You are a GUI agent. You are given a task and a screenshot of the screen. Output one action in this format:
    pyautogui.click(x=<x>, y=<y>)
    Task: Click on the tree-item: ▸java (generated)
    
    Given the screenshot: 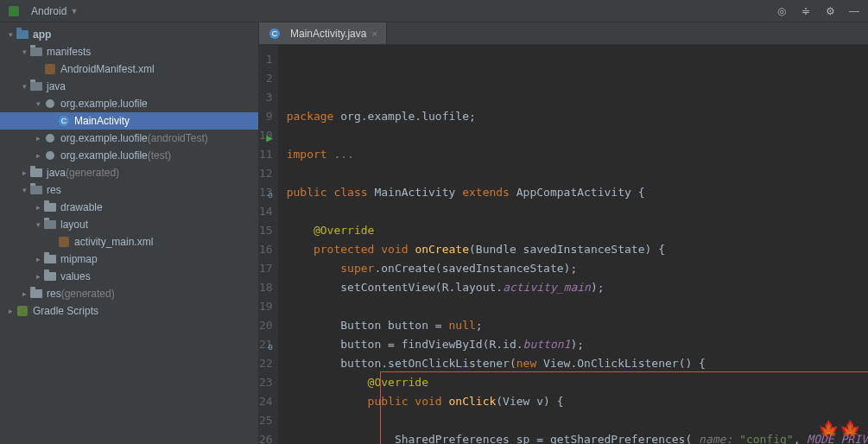 What is the action you would take?
    pyautogui.click(x=130, y=173)
    